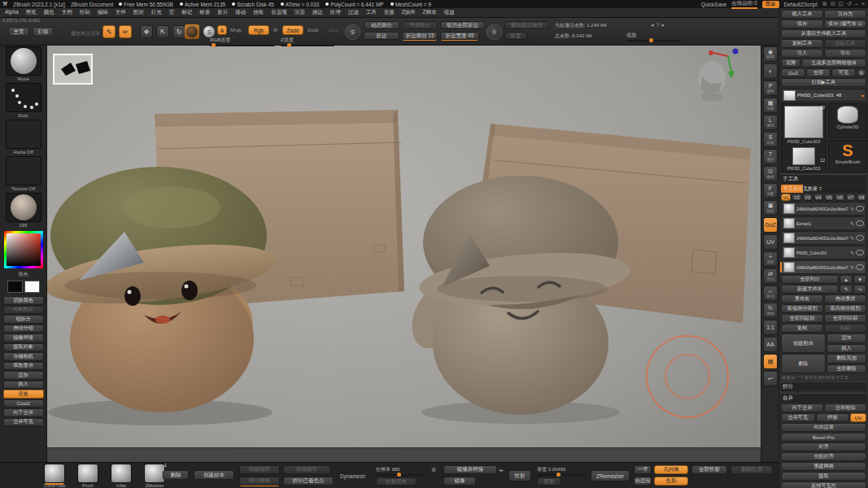  Describe the element at coordinates (19, 32) in the screenshot. I see `home-button: 主页` at that location.